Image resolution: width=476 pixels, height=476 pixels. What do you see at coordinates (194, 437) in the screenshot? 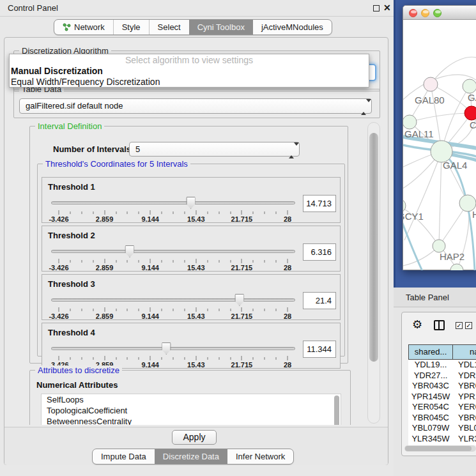
I see `apply-button: Apply` at bounding box center [194, 437].